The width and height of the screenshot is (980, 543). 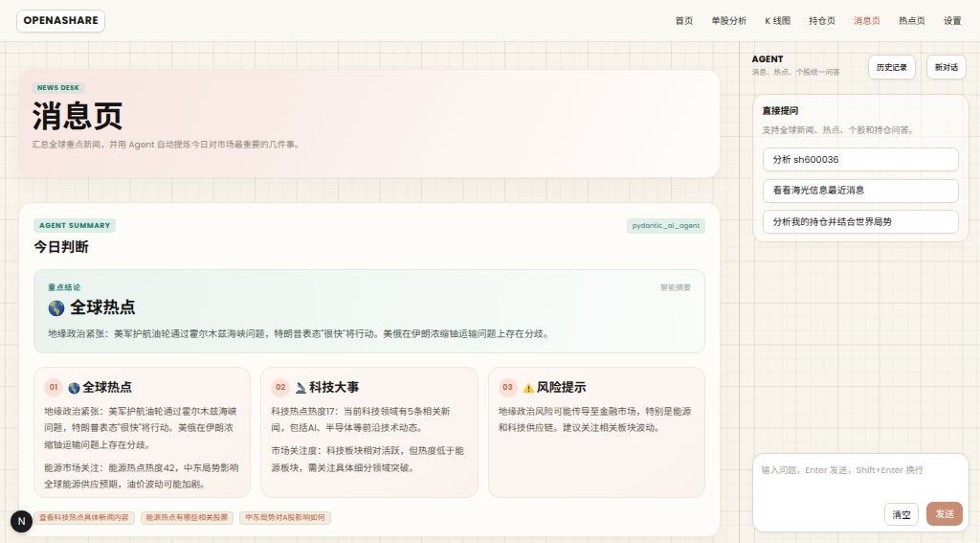 What do you see at coordinates (368, 146) in the screenshot?
I see `page-subtitle: 汇总全球重点新闻，并用 Agent 自动提炼今日对市场最重要的几件事。` at bounding box center [368, 146].